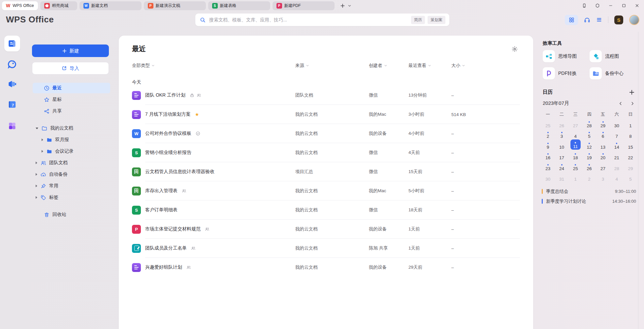 Image resolution: width=644 pixels, height=329 pixels. I want to click on tab: S新建表格, so click(239, 6).